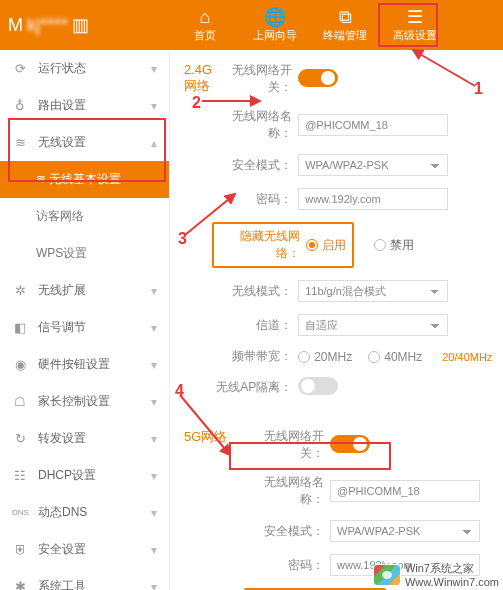 This screenshot has height=590, width=503. Describe the element at coordinates (84, 438) in the screenshot. I see `sidebar-item-forward: ↻转发设置▾` at that location.